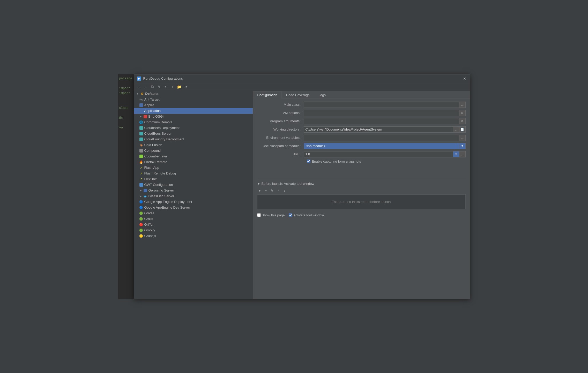  Describe the element at coordinates (141, 230) in the screenshot. I see `groovy-icon: 🟢` at that location.